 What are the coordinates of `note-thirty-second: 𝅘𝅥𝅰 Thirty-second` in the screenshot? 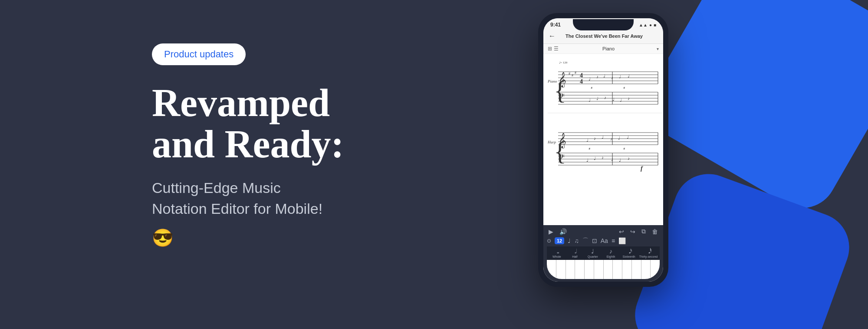 It's located at (648, 253).